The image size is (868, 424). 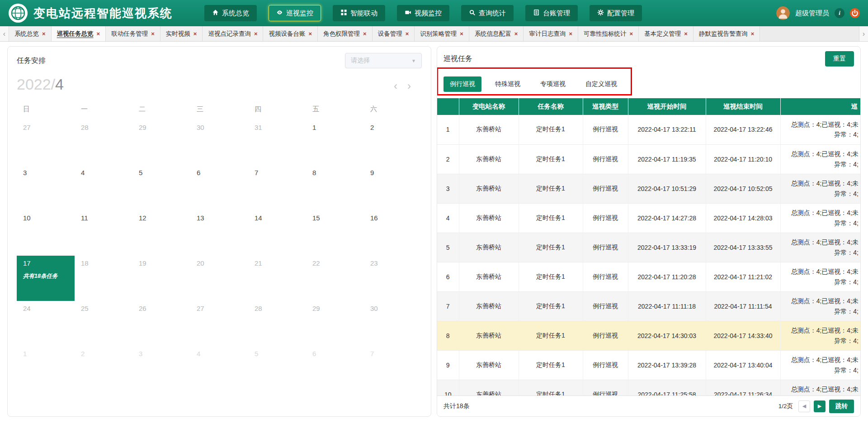 What do you see at coordinates (335, 278) in the screenshot?
I see `calendar-day: 22` at bounding box center [335, 278].